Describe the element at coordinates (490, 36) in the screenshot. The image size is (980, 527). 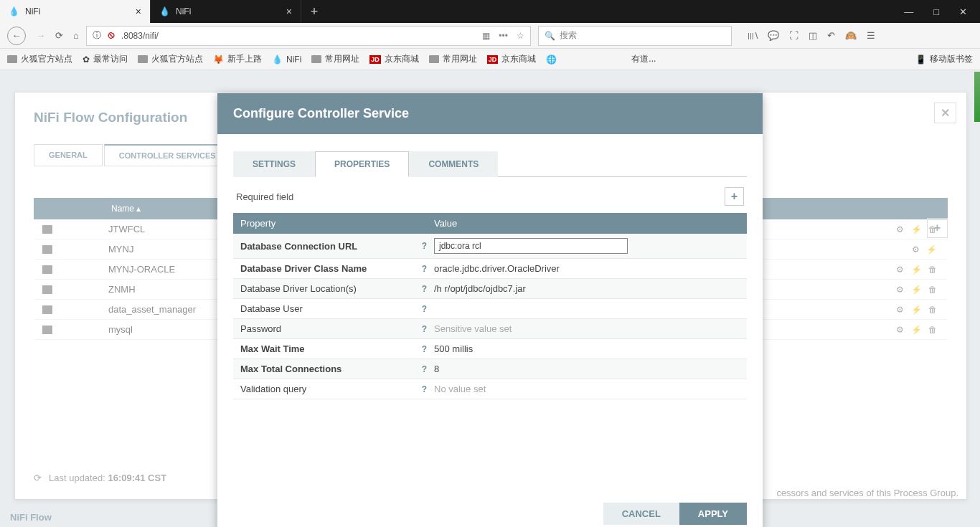
I see `nav-bar: ← → ⟳ ⌂ ⓘ 🛇 .8083/nifi/ ▦ ••• ☆ 🔍 搜索 ⫼\ …` at that location.